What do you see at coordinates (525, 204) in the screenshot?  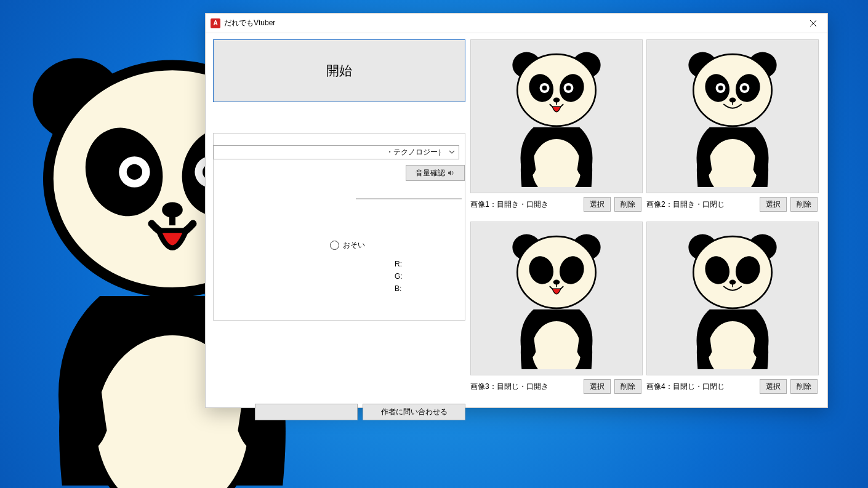 I see `image-label-1: 画像1：目開き・口開き` at bounding box center [525, 204].